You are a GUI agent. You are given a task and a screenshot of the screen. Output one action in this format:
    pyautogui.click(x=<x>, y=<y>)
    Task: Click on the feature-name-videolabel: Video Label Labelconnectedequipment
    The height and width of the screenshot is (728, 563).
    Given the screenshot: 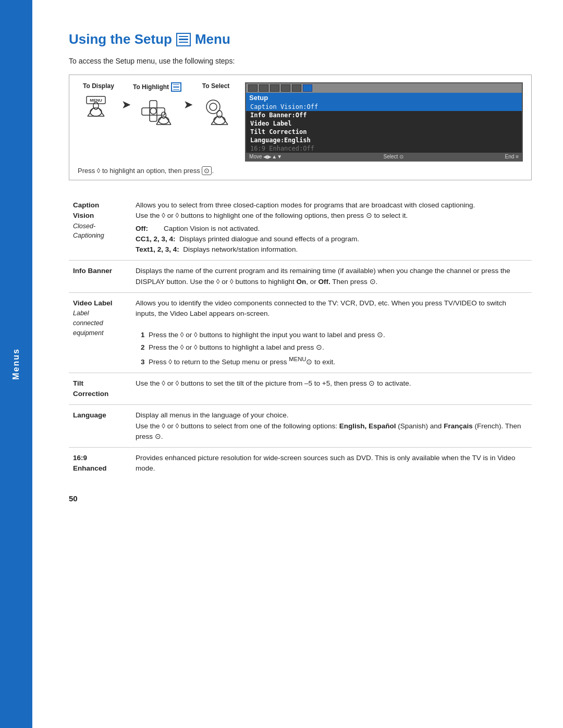 What is the action you would take?
    pyautogui.click(x=100, y=332)
    